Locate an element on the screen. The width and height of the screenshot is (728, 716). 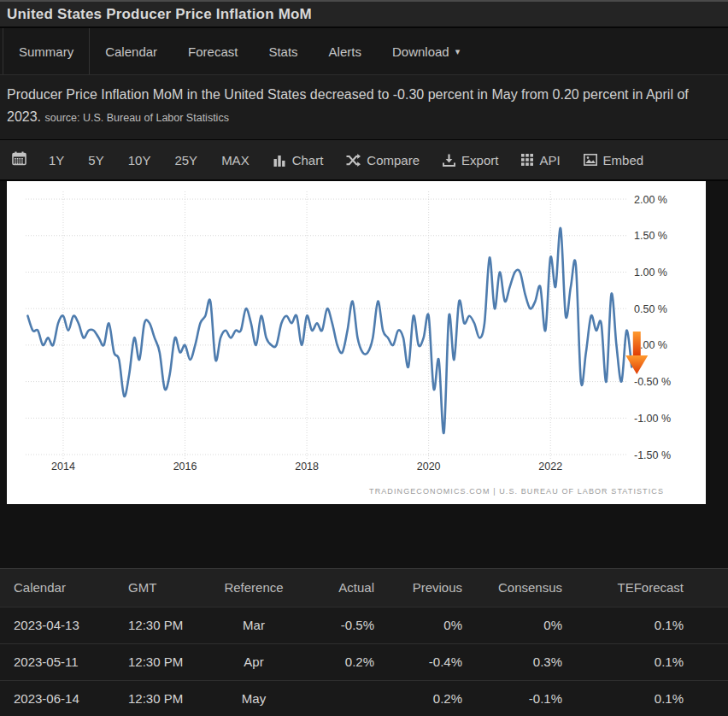
cell-date: 2023-05-11 is located at coordinates (57, 661).